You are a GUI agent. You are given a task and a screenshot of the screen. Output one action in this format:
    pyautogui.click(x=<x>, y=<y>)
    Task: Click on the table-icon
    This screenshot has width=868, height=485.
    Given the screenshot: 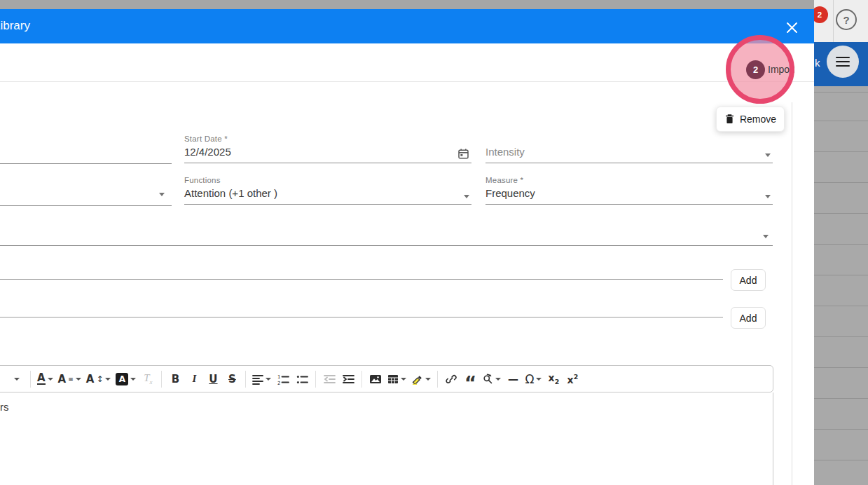 What is the action you would take?
    pyautogui.click(x=393, y=379)
    